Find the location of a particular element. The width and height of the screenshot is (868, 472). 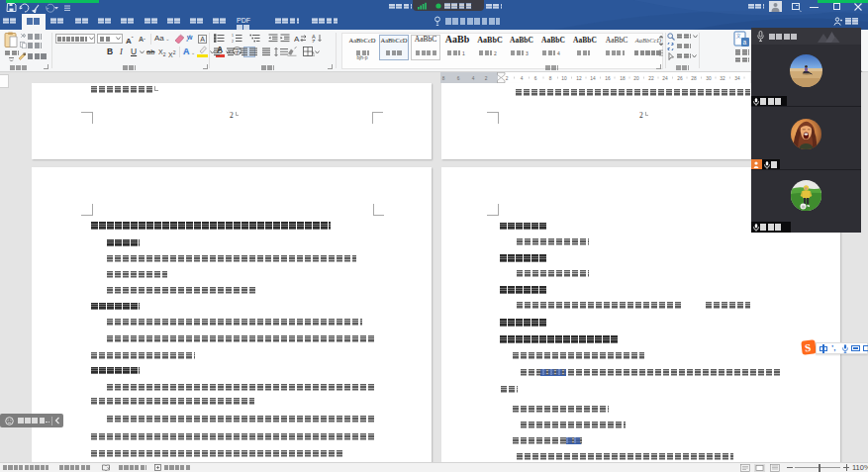

svg-text: 14 is located at coordinates (593, 79).